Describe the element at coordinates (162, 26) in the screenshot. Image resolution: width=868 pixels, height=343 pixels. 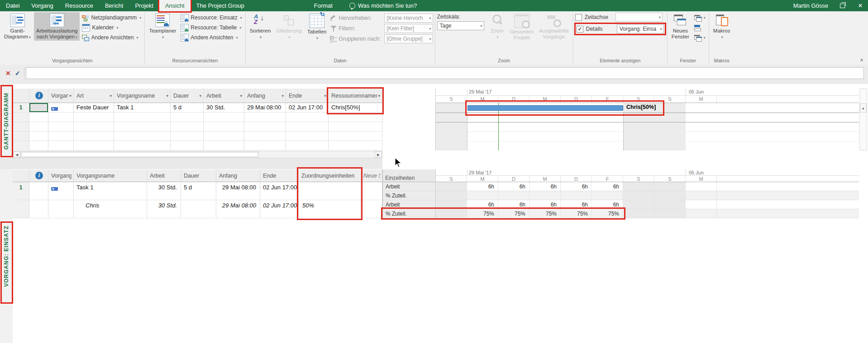
I see `team-planner-button: Teamplaner ▾` at that location.